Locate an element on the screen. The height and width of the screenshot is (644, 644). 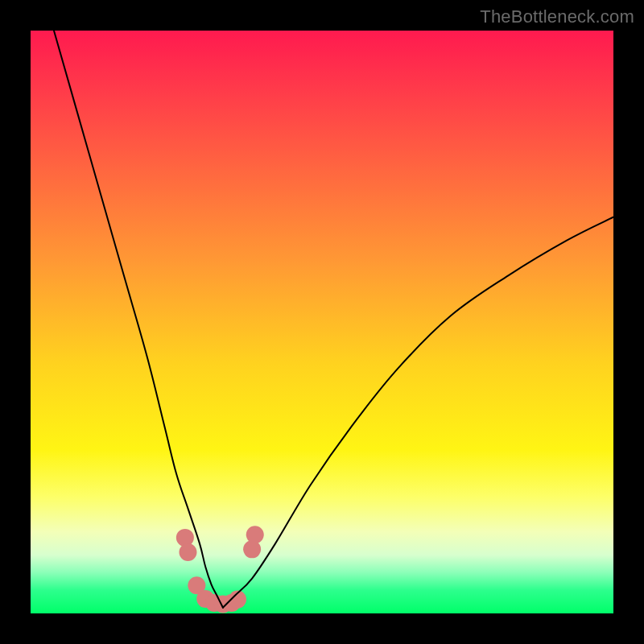
watermark-text: TheBottleneck.com is located at coordinates (557, 17).